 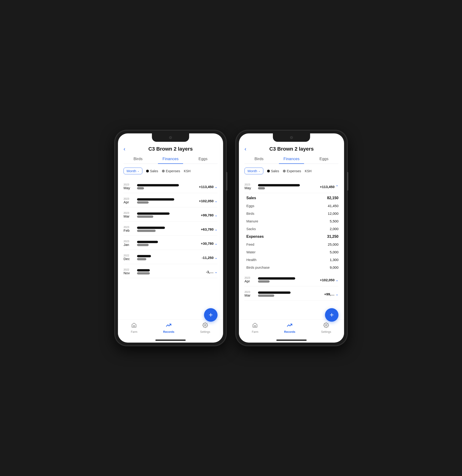 What do you see at coordinates (126, 245) in the screenshot?
I see `month-label: Jan` at bounding box center [126, 245].